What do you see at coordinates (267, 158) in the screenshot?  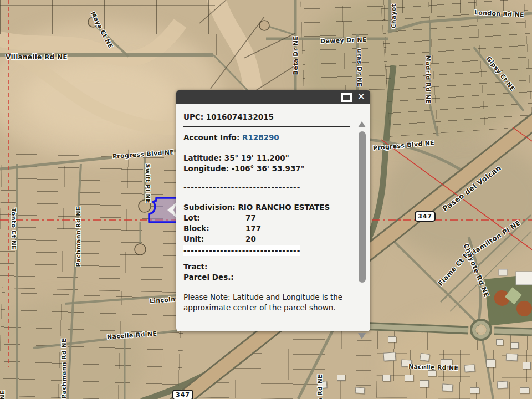 I see `latitude-value: Latitude: 35° 19' 11.200"` at bounding box center [267, 158].